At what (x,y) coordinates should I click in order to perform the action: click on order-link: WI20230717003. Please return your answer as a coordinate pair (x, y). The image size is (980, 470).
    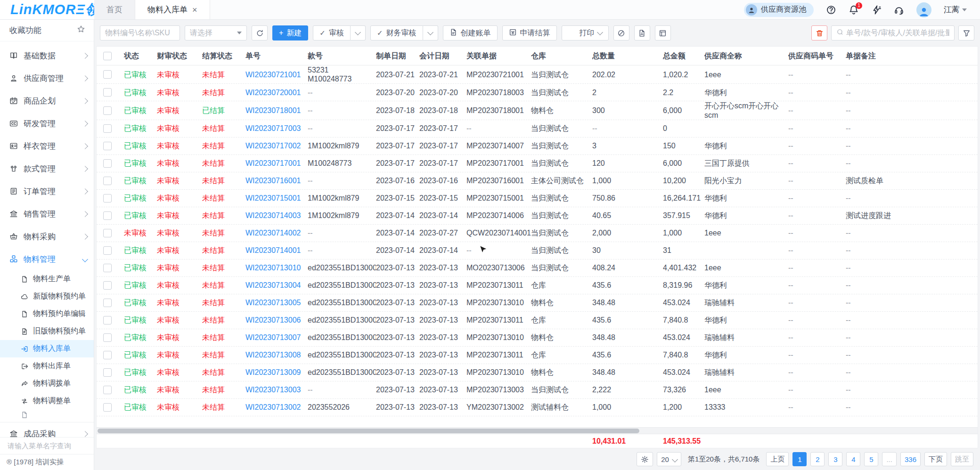
    Looking at the image, I should click on (277, 128).